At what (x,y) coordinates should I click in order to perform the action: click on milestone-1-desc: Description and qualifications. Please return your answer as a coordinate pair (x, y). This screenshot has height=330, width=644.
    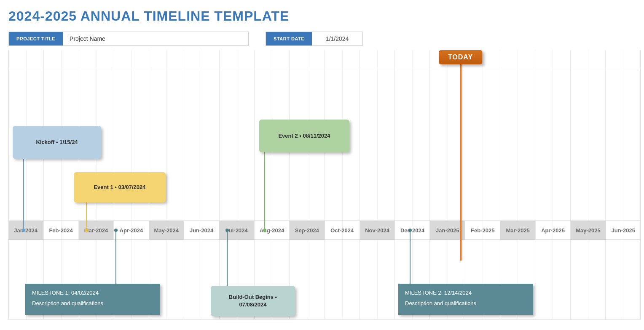
    Looking at the image, I should click on (93, 303).